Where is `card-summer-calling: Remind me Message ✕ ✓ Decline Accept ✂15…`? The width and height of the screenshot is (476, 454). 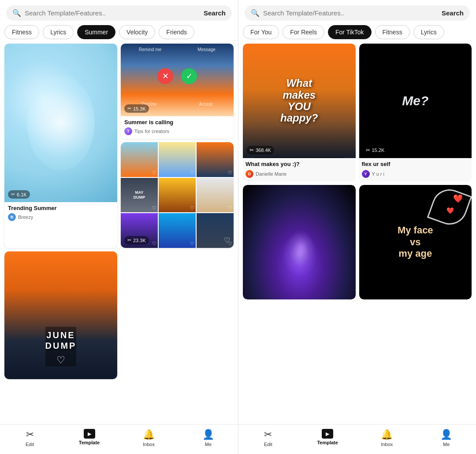
card-summer-calling: Remind me Message ✕ ✓ Decline Accept ✂15… is located at coordinates (177, 91).